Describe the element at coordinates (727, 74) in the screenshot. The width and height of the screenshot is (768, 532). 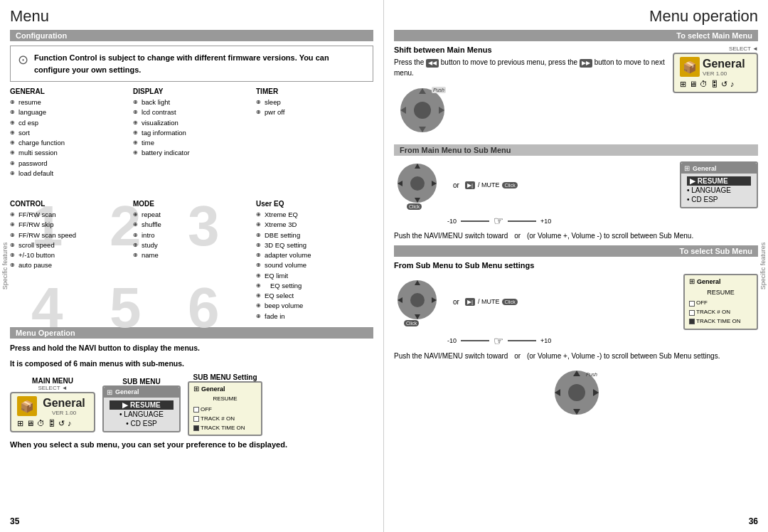
I see `general-ver-r: VER 1.00` at that location.